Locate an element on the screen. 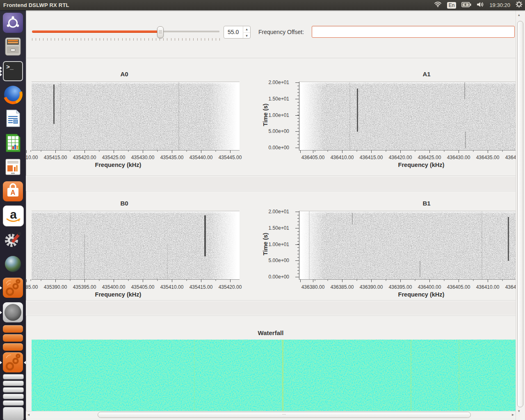 The height and width of the screenshot is (420, 525). plot-a1-title: A1 is located at coordinates (427, 74).